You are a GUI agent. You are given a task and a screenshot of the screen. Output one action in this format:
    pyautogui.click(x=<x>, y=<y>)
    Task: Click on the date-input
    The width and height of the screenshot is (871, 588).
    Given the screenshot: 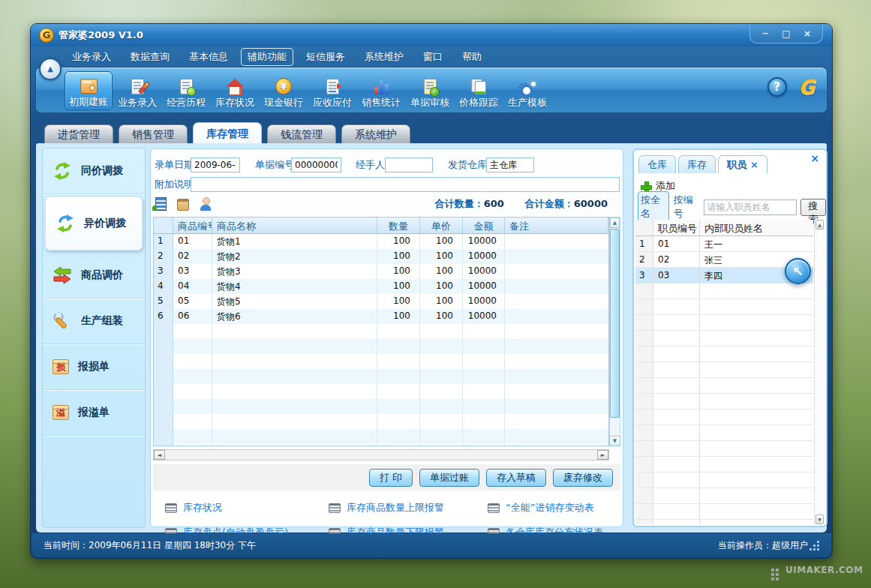 What is the action you would take?
    pyautogui.click(x=215, y=165)
    